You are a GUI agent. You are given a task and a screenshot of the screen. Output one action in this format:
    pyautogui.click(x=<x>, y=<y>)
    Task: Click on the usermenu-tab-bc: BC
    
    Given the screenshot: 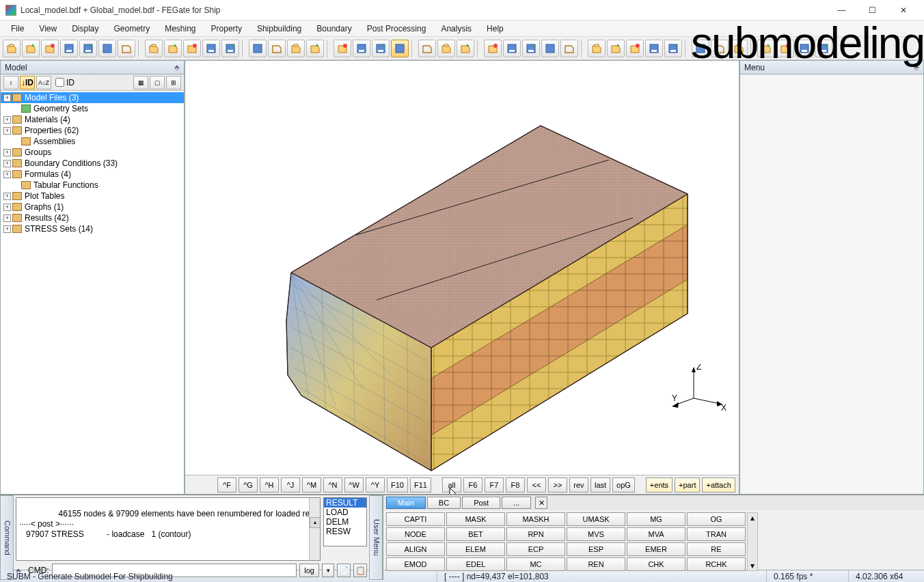 What is the action you would take?
    pyautogui.click(x=444, y=503)
    